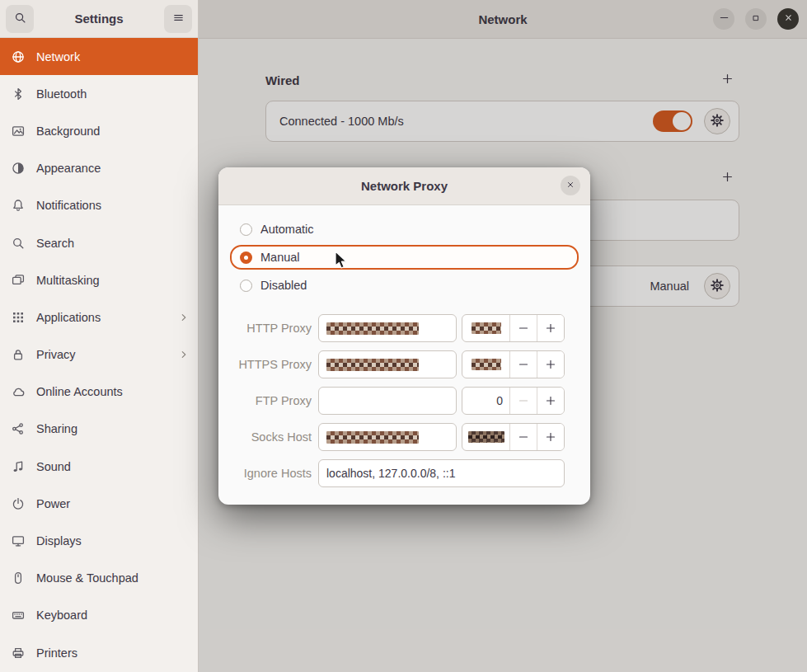 This screenshot has width=807, height=672. Describe the element at coordinates (57, 653) in the screenshot. I see `sidebar-item-label: Printers` at that location.